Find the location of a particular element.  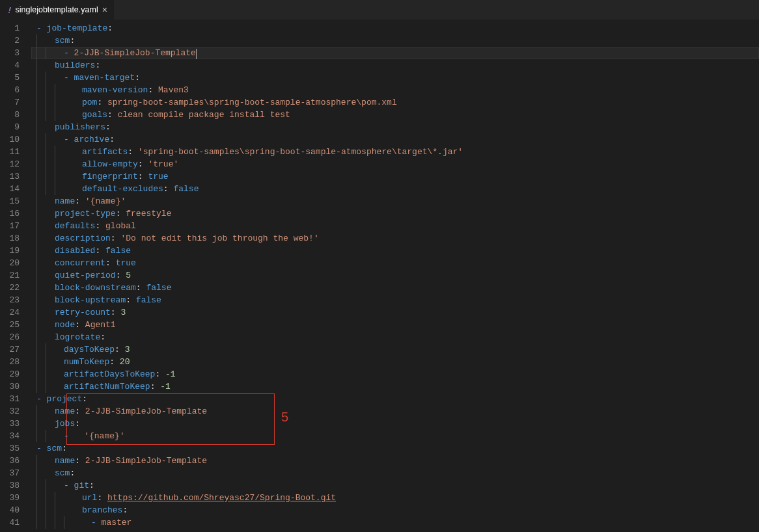

code-line: - archive: is located at coordinates (395, 139).